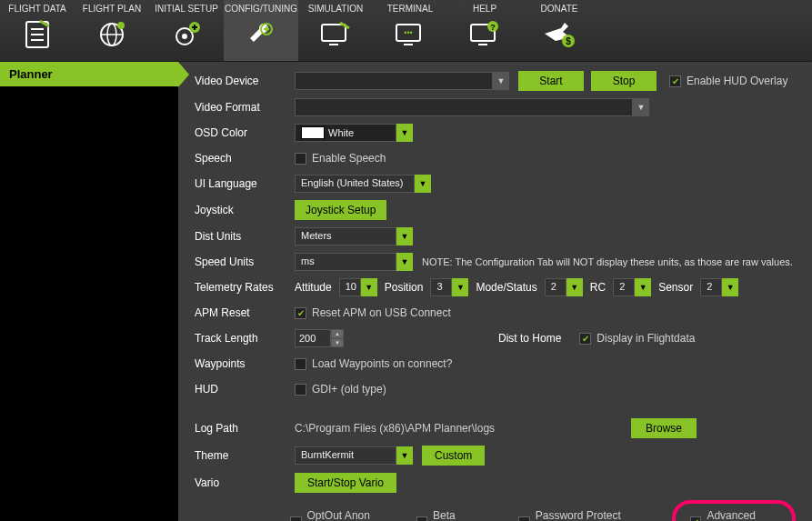 This screenshot has height=521, width=812. What do you see at coordinates (463, 428) in the screenshot?
I see `log-path-value: C:\Program Files (x86)\APM Planner\logs` at bounding box center [463, 428].